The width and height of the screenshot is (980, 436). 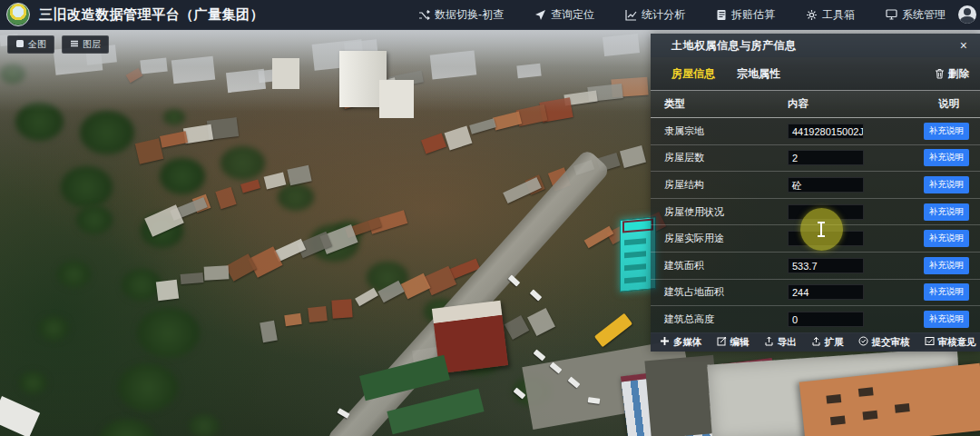 What do you see at coordinates (826, 131) in the screenshot?
I see `row-value-input: 441928015002JB00...` at bounding box center [826, 131].